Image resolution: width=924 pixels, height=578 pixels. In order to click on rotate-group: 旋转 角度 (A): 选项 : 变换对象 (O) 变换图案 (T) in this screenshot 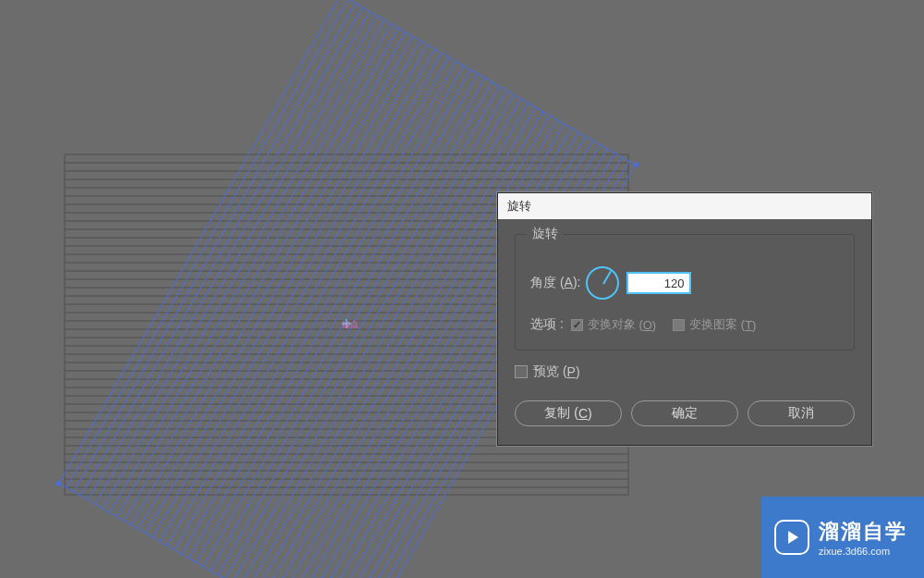, I will do `click(685, 292)`.